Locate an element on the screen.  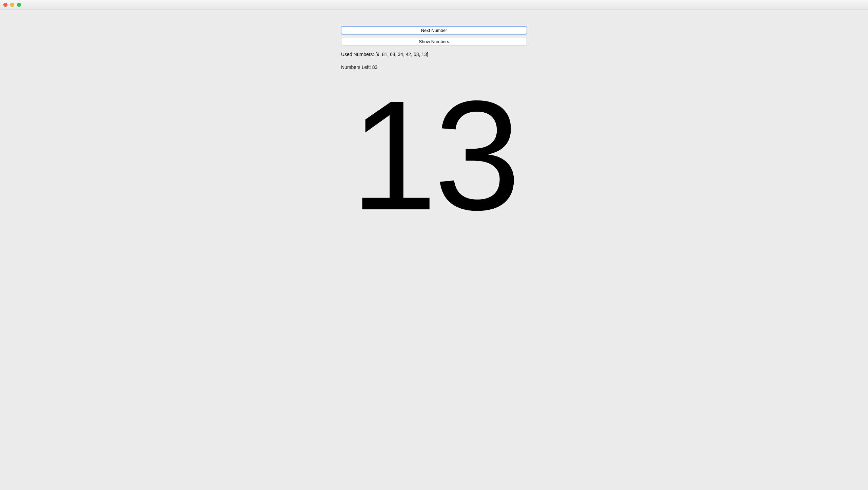
next-number-button: Next Number is located at coordinates (434, 31).